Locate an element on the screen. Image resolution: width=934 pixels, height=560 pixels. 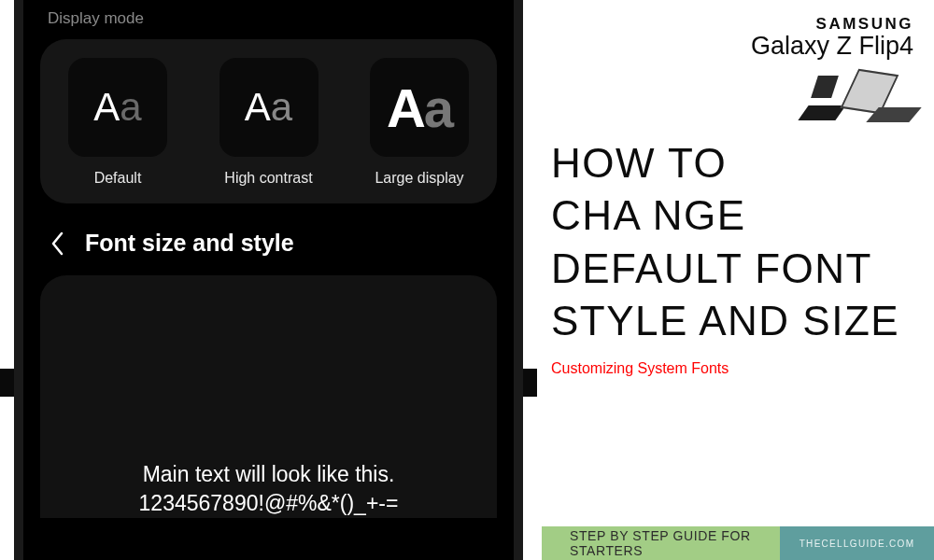
preview-line-1: Main text will look like this. is located at coordinates (269, 474).